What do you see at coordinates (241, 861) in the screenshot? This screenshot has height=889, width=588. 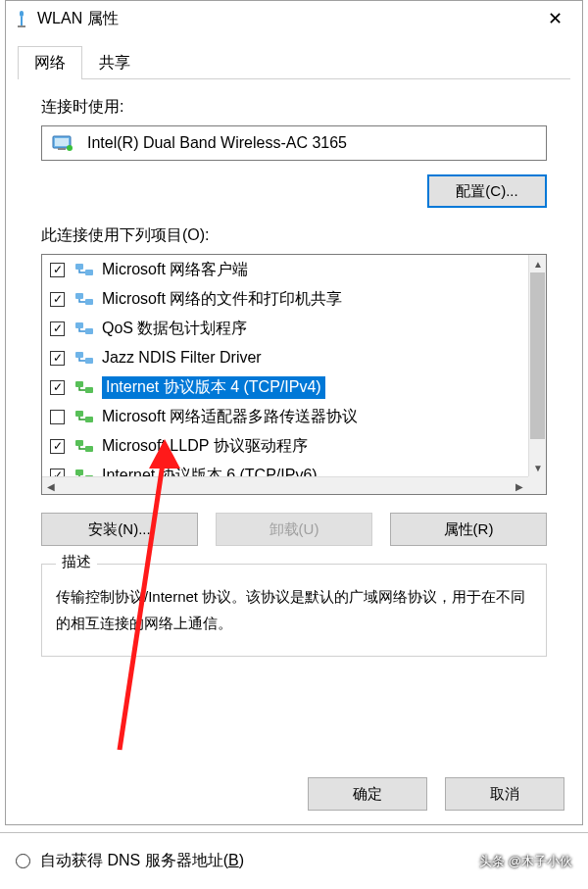 I see `radio-label-post: )` at bounding box center [241, 861].